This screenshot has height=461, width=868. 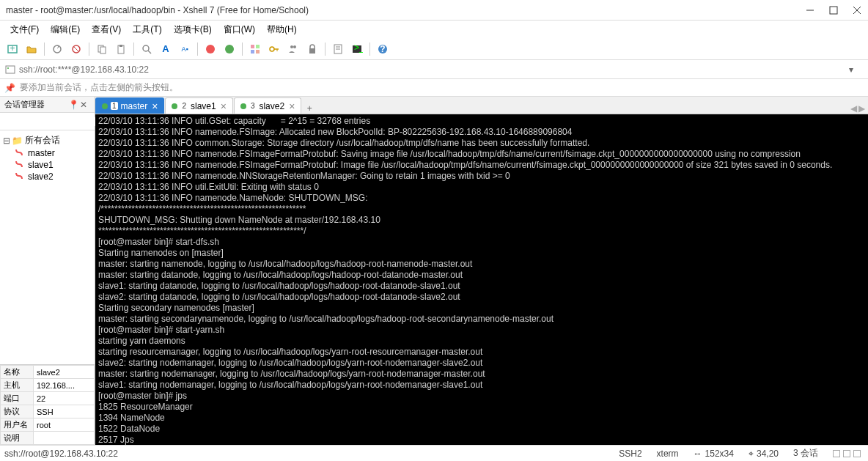 What do you see at coordinates (857, 454) in the screenshot?
I see `scroll-indicator` at bounding box center [857, 454].